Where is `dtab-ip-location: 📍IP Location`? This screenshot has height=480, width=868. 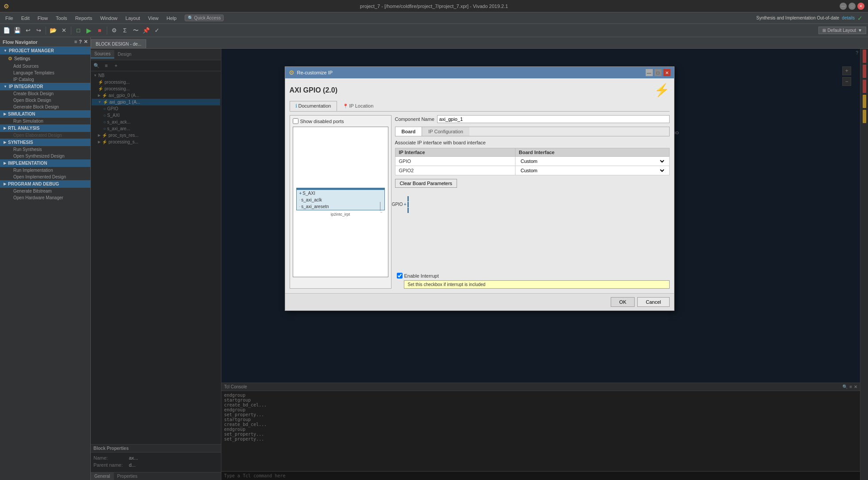 dtab-ip-location: 📍IP Location is located at coordinates (358, 106).